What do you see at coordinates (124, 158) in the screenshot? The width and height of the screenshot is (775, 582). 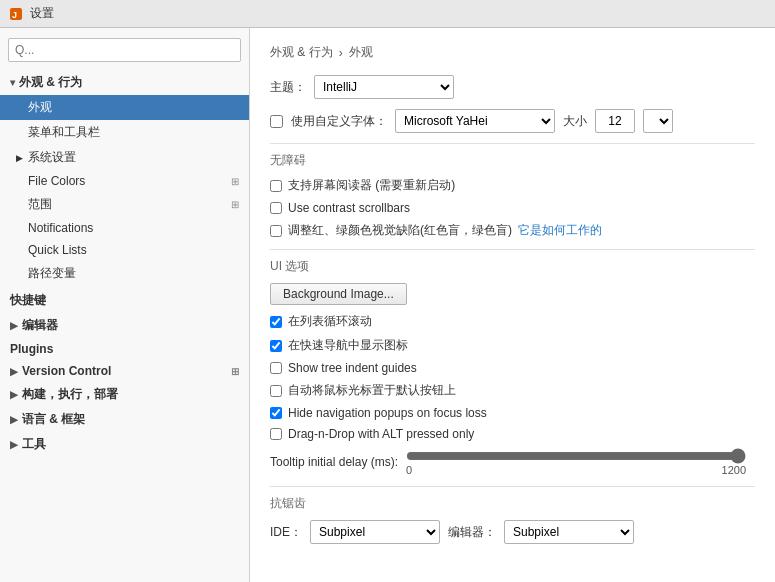 I see `sidebar-item-system-settings: ▶ 系统设置` at bounding box center [124, 158].